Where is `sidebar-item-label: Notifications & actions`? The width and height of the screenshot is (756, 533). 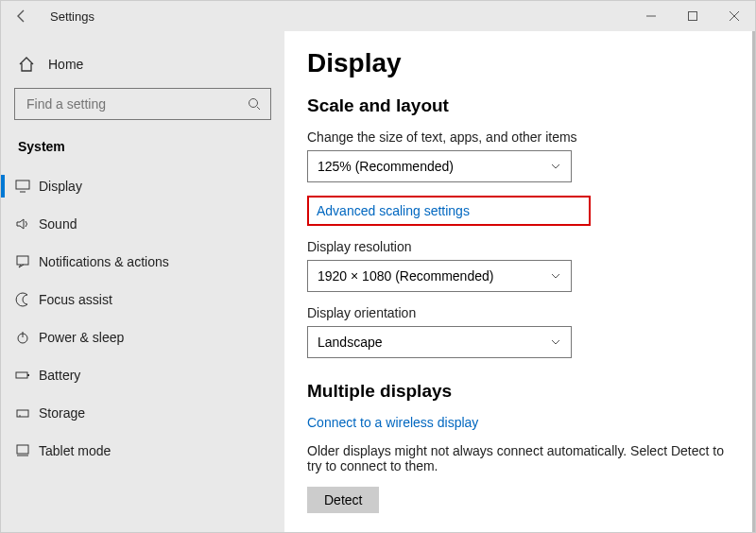 sidebar-item-label: Notifications & actions is located at coordinates (104, 262).